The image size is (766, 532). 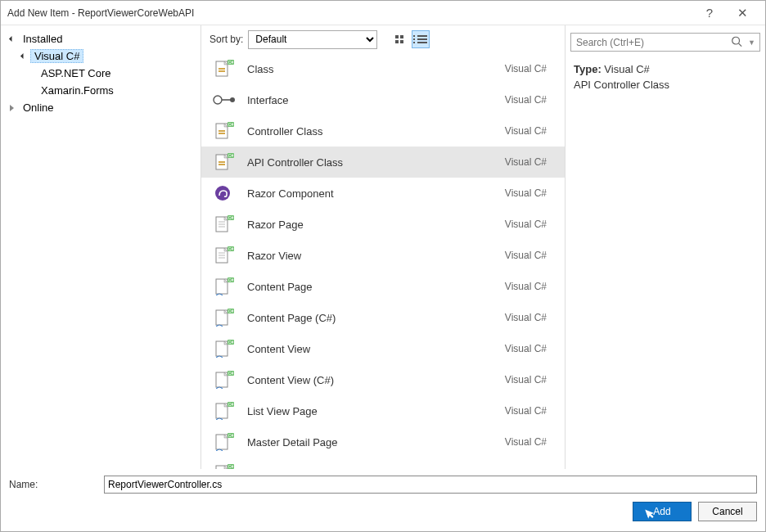 I want to click on chevron-right-icon, so click(x=11, y=108).